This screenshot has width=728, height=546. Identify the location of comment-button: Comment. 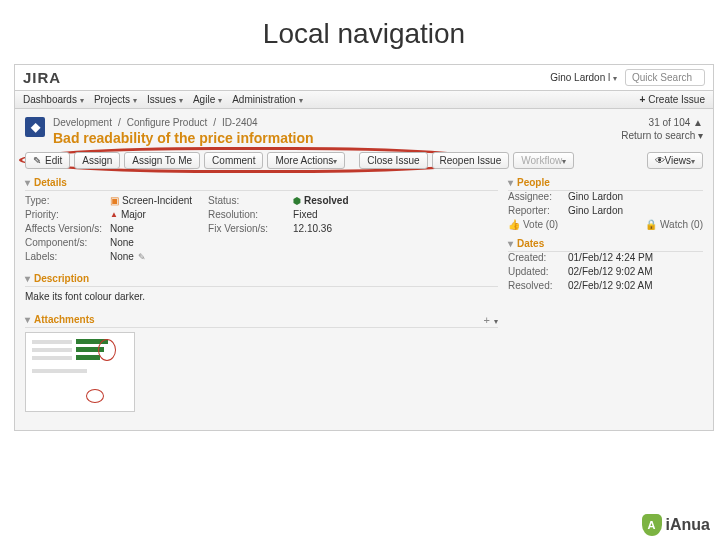
(234, 160).